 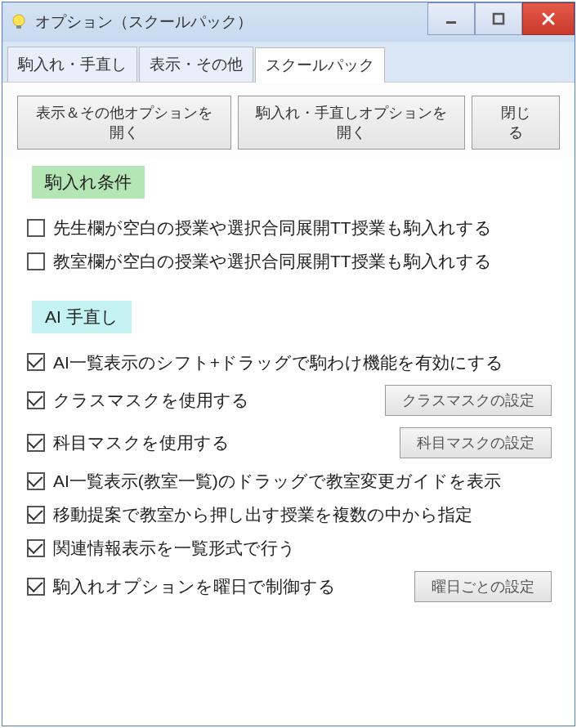 What do you see at coordinates (144, 22) in the screenshot?
I see `window-title: オプション（スクールパック）` at bounding box center [144, 22].